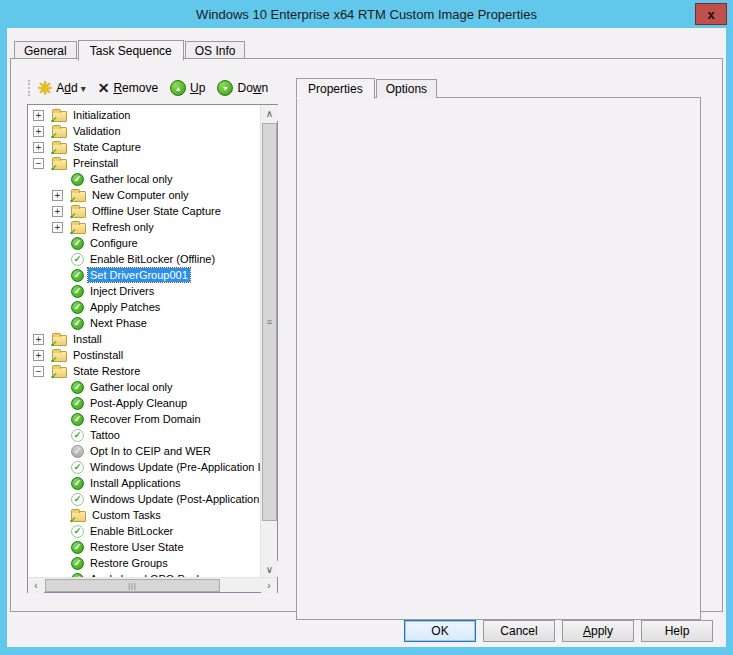 The height and width of the screenshot is (655, 733). Describe the element at coordinates (144, 371) in the screenshot. I see `tree-item-state-restore: −✓State Restore` at that location.